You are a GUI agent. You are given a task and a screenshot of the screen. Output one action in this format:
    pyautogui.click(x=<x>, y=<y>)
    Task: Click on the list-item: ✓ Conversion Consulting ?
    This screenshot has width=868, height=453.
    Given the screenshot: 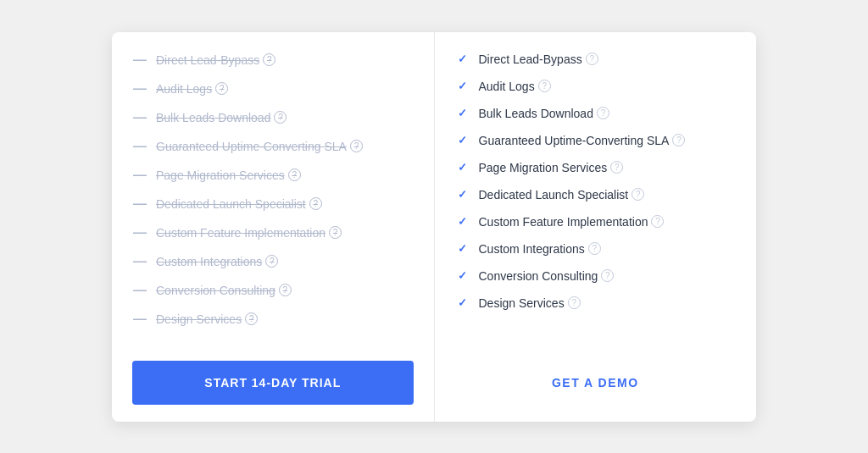 What is the action you would take?
    pyautogui.click(x=596, y=276)
    